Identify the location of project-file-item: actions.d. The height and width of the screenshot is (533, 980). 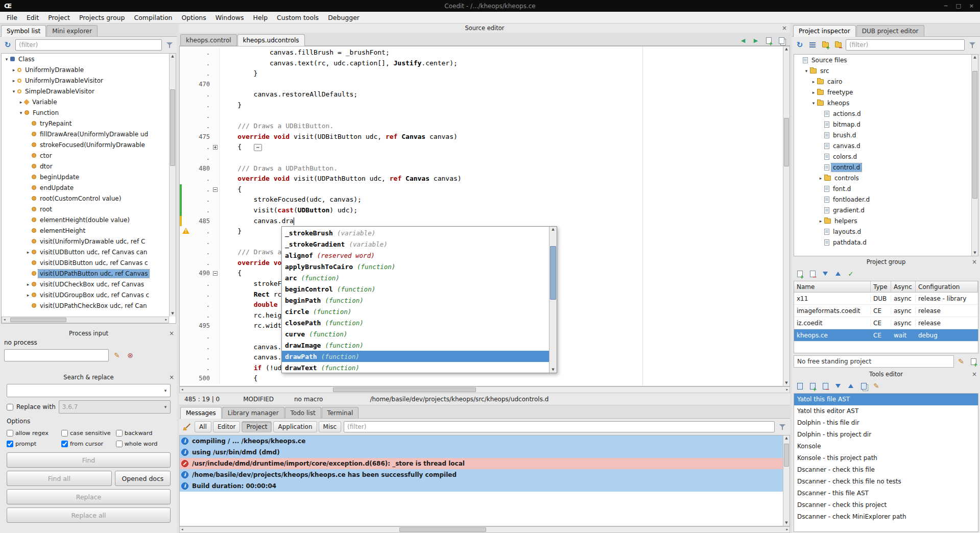
(882, 113).